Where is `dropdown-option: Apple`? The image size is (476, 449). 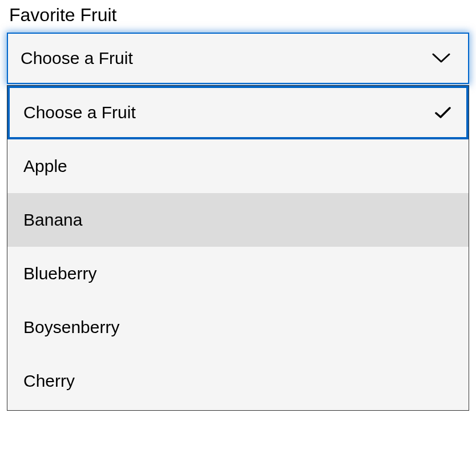
dropdown-option: Apple is located at coordinates (238, 166).